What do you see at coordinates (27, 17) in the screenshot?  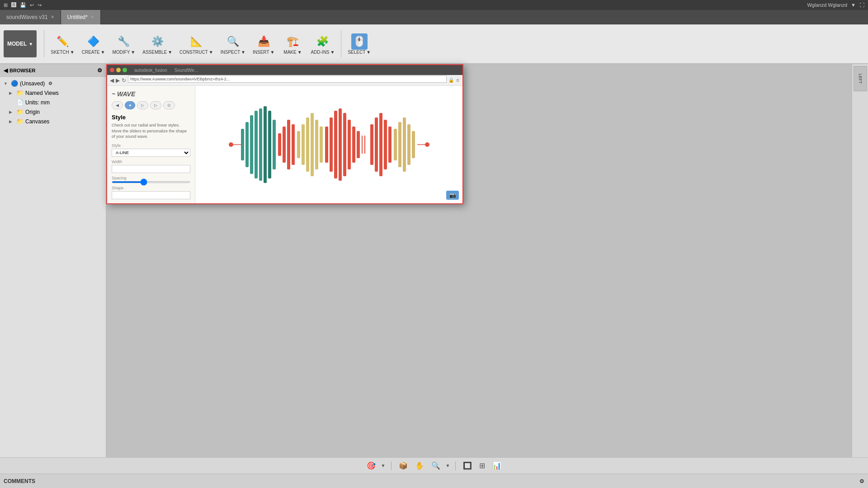 I see `tab-soundwaves-label: soundWaves v31` at bounding box center [27, 17].